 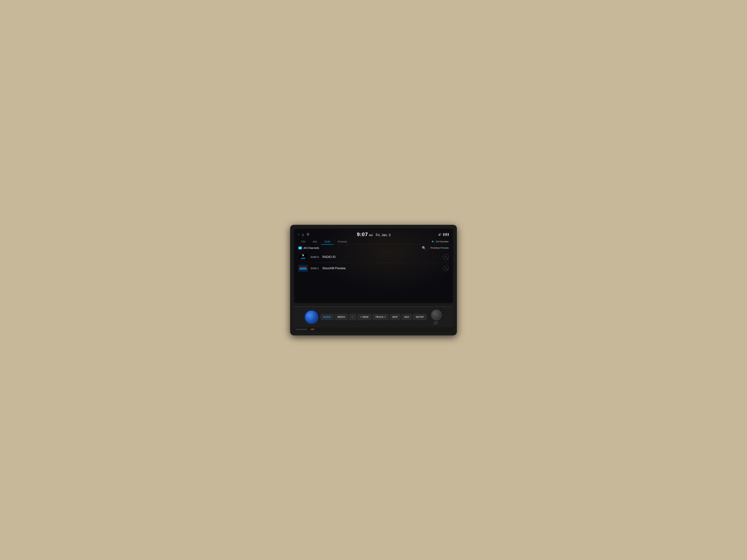 What do you see at coordinates (327, 242) in the screenshot?
I see `tab-sxm: SXM` at bounding box center [327, 242].